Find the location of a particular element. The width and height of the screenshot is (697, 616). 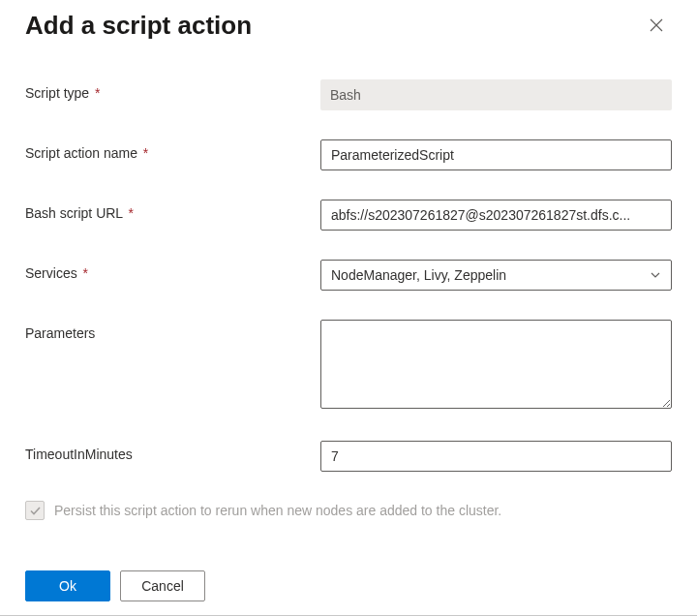

chevron-down-icon is located at coordinates (655, 275).